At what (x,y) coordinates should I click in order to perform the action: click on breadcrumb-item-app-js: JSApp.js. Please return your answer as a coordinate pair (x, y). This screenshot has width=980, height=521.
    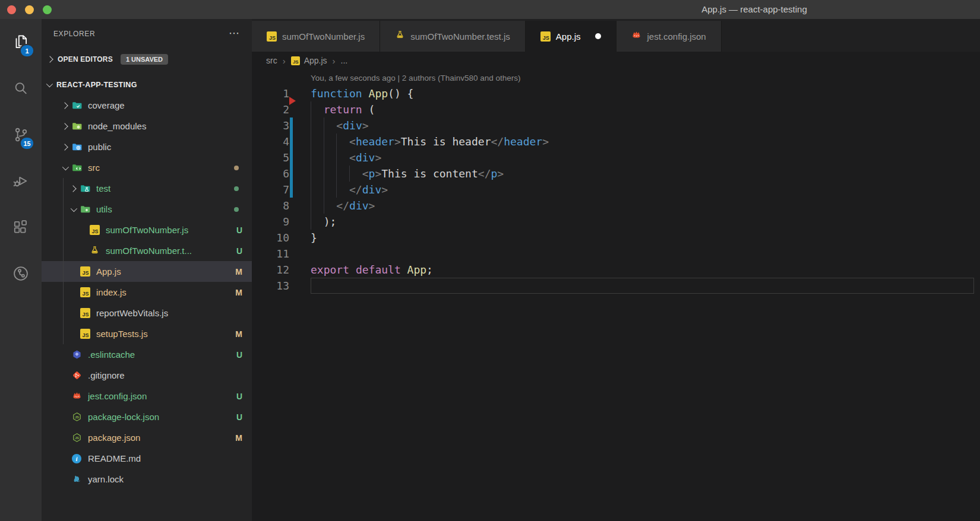
    Looking at the image, I should click on (309, 61).